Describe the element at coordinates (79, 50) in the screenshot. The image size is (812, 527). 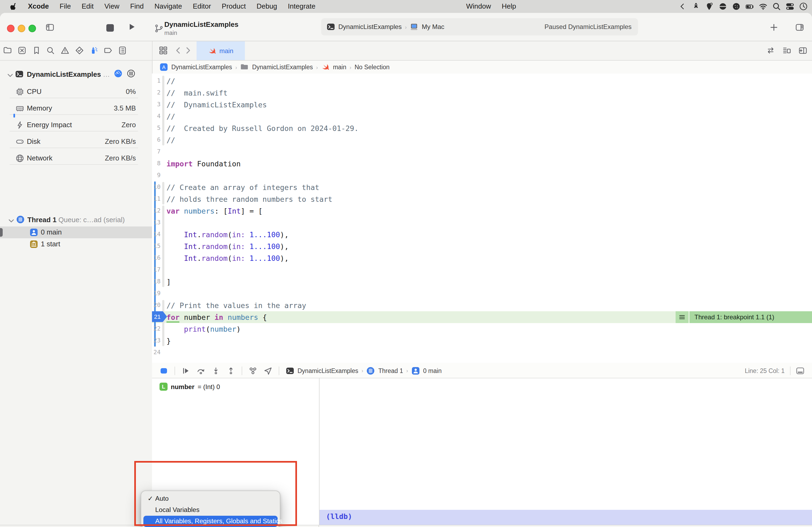
I see `tests-icon` at that location.